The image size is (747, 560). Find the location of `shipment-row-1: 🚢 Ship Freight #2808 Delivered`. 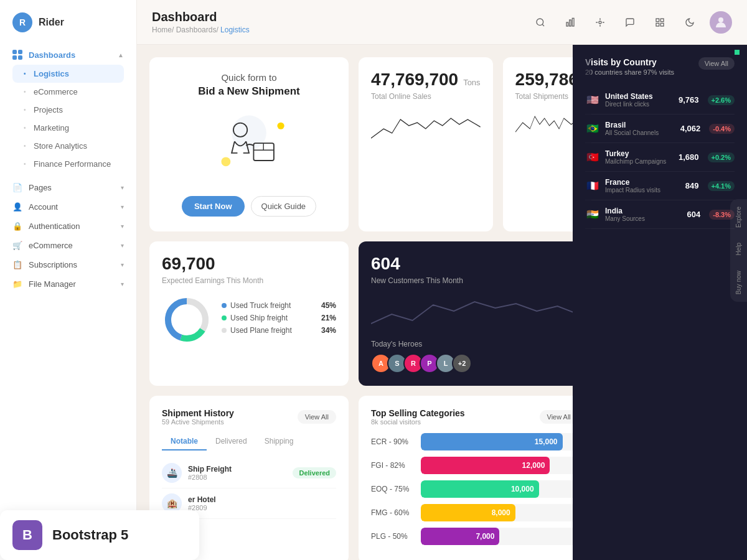

shipment-row-1: 🚢 Ship Freight #2808 Delivered is located at coordinates (249, 473).